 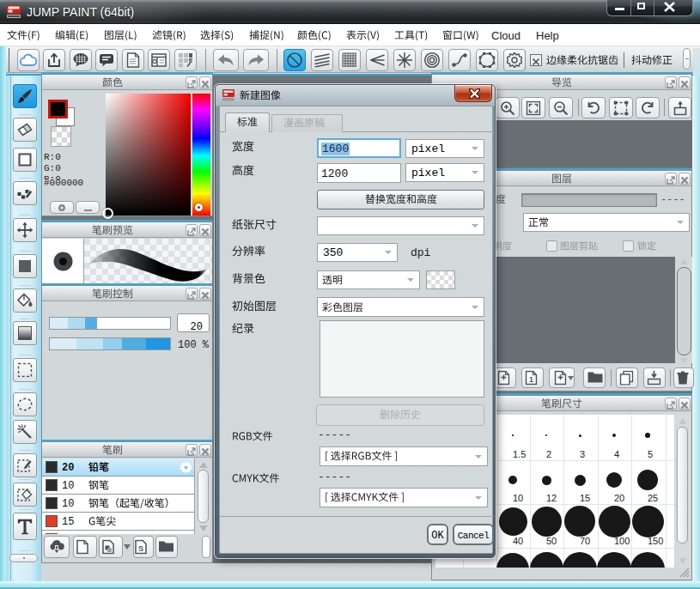 I want to click on svg-text: S, so click(x=141, y=549).